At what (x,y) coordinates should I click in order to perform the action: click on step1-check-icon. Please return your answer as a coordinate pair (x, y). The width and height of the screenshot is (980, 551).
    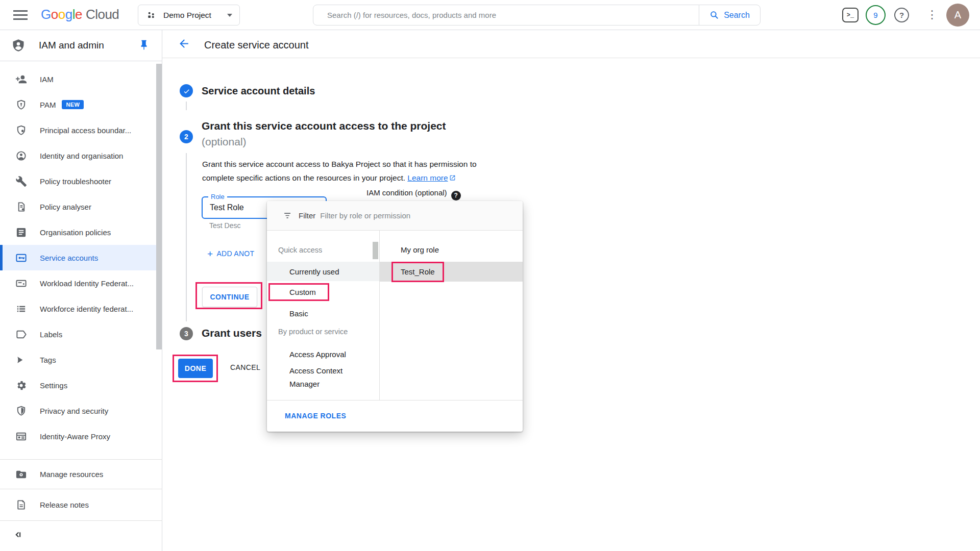
    Looking at the image, I should click on (186, 91).